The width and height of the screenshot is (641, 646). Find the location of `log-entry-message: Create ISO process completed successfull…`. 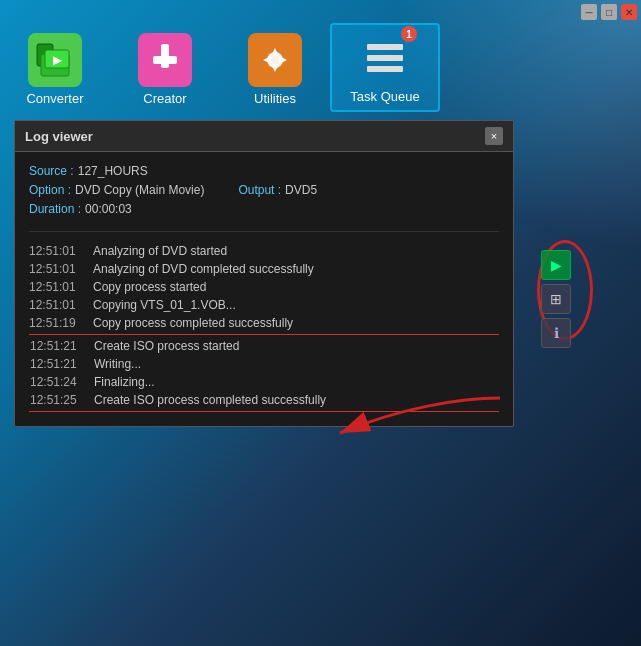

log-entry-message: Create ISO process completed successfull… is located at coordinates (210, 400).